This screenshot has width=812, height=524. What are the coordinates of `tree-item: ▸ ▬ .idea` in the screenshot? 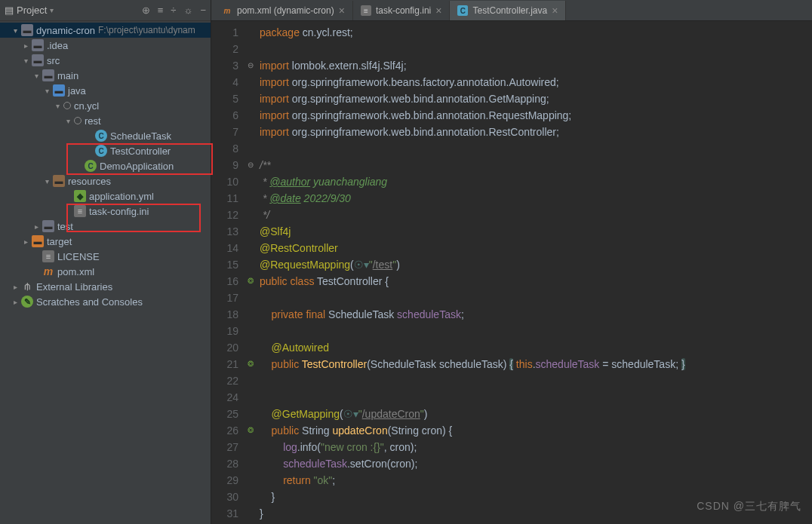 It's located at (106, 45).